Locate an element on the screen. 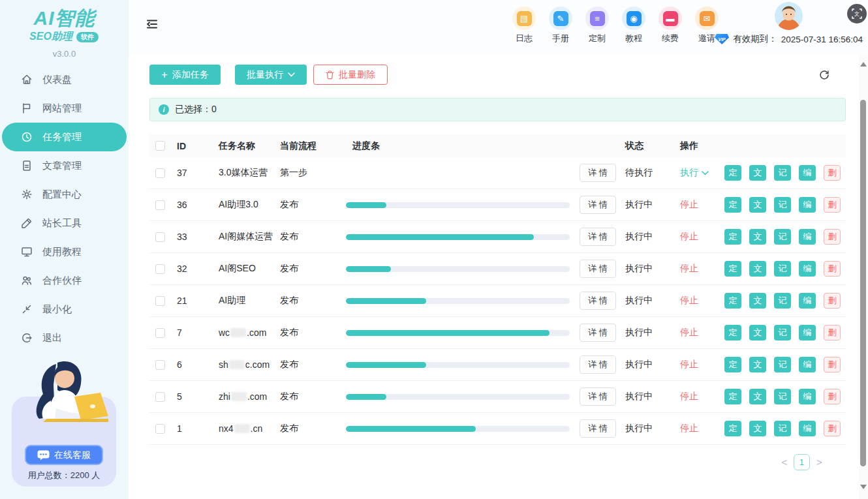  sidebar-item-document: 文章管理 is located at coordinates (64, 166).